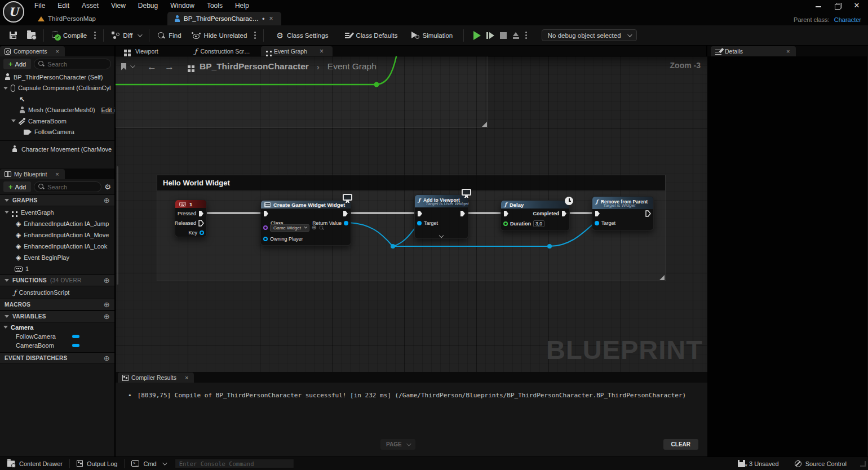  What do you see at coordinates (441, 201) in the screenshot?
I see `node-header: ƒ Add to Viewport Target is User Widget` at bounding box center [441, 201].